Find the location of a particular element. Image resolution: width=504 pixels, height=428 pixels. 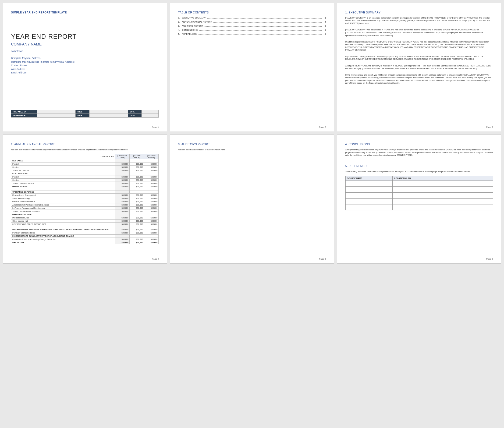

toc-item-label: ANNUAL FINANCIAL REPORT is located at coordinates (197, 22).